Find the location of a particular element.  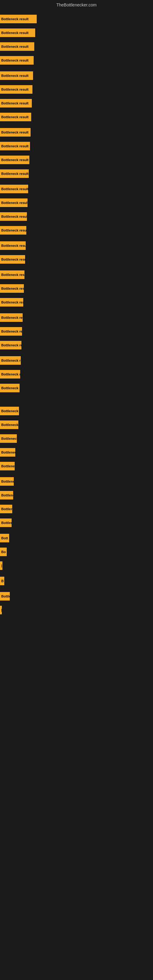

bar-label: Bottleneck res is located at coordinates (7, 495).